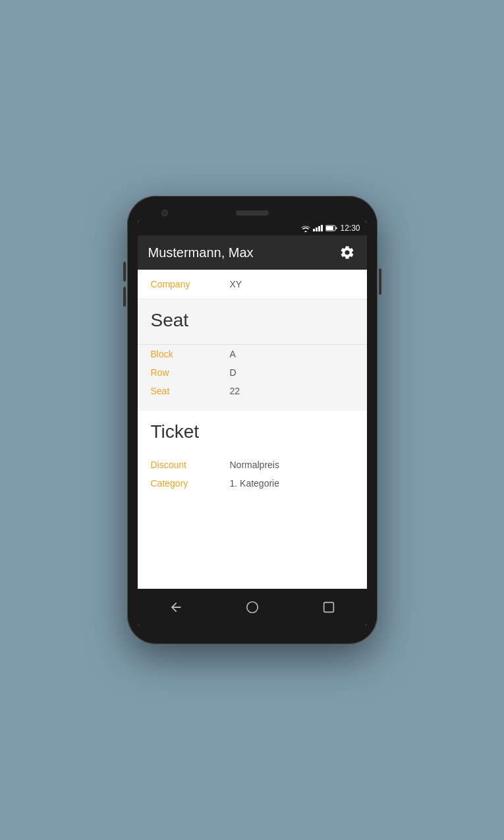 This screenshot has width=504, height=840. What do you see at coordinates (347, 253) in the screenshot?
I see `settings-button` at bounding box center [347, 253].